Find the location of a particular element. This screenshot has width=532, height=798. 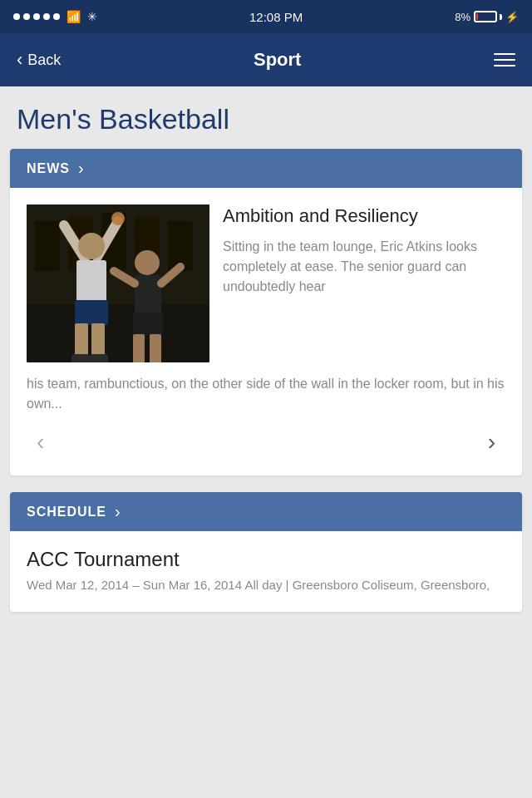

news-section-header: NEWS › is located at coordinates (266, 168).